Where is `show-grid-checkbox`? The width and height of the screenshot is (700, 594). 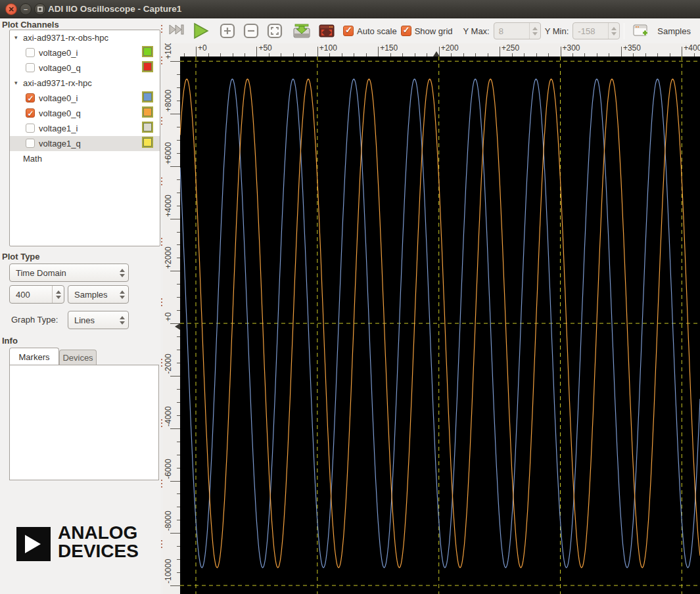
show-grid-checkbox is located at coordinates (406, 31).